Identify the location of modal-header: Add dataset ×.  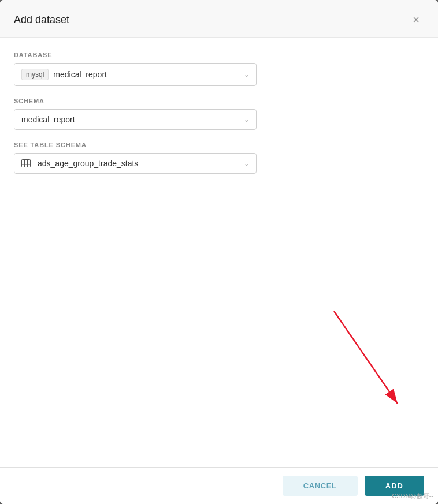
(219, 18).